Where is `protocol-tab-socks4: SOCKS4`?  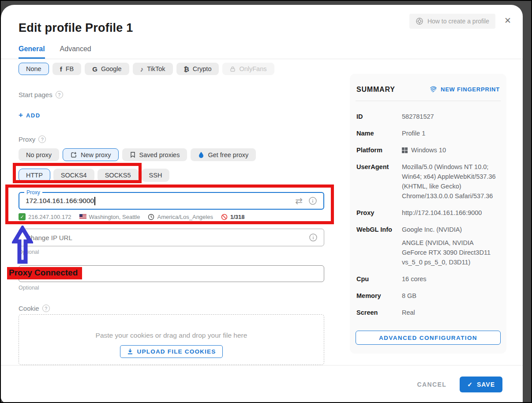
protocol-tab-socks4: SOCKS4 is located at coordinates (74, 175).